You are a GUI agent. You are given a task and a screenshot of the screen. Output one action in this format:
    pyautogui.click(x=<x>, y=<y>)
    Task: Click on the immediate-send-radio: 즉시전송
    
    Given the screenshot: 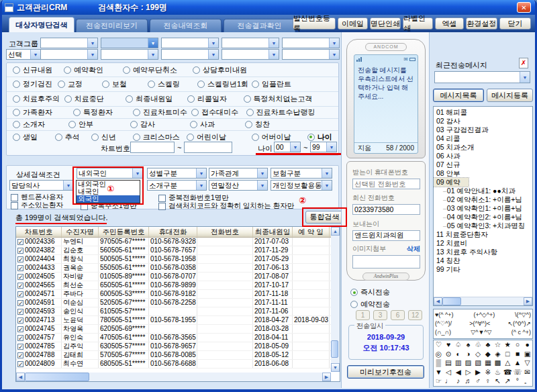 What is the action you would take?
    pyautogui.click(x=371, y=293)
    